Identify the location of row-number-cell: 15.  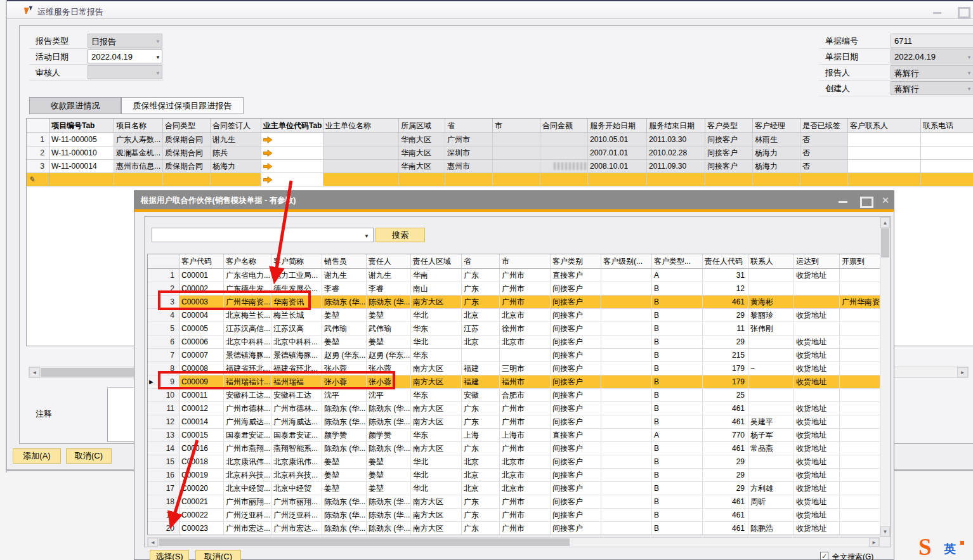
(164, 462).